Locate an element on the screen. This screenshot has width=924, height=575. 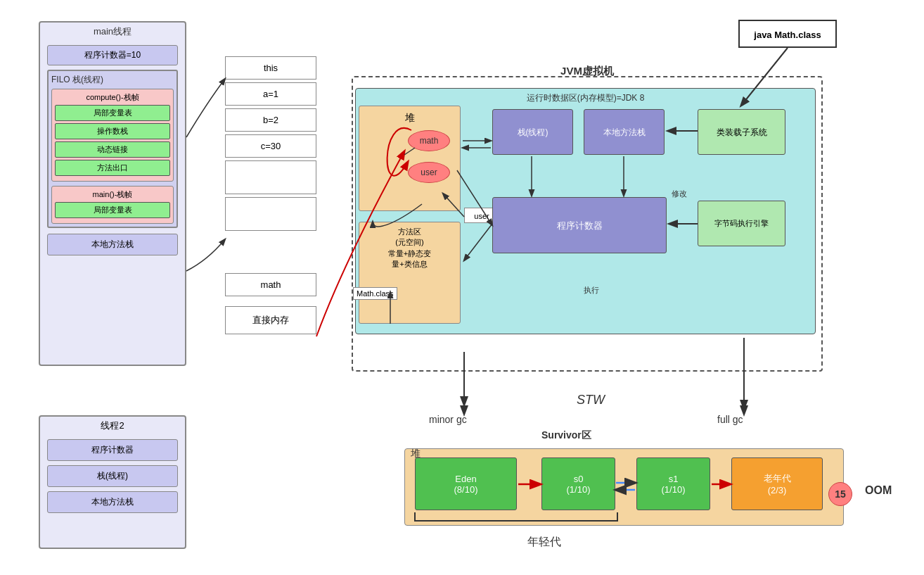
main-thread-box: main线程 程序计数器=10 FILO 栈(线程) compute()-栈帧 … is located at coordinates (113, 194).